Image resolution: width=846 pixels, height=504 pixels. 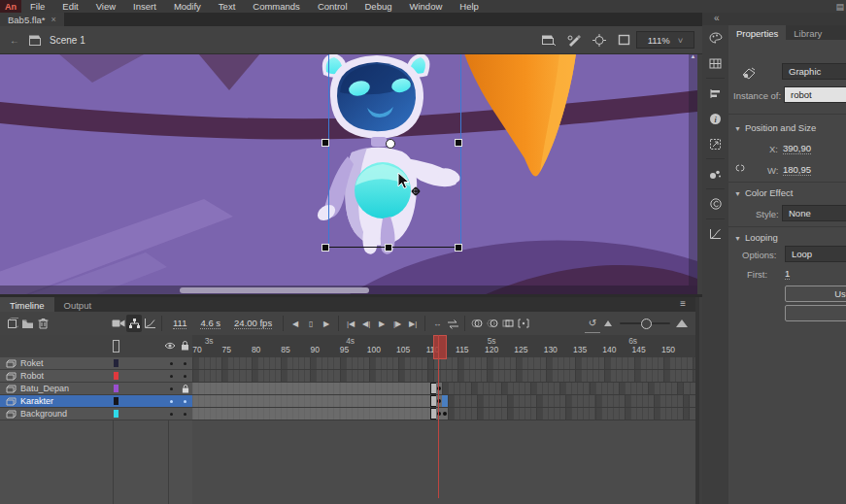 I want to click on scrollbar-thumb, so click(x=274, y=290).